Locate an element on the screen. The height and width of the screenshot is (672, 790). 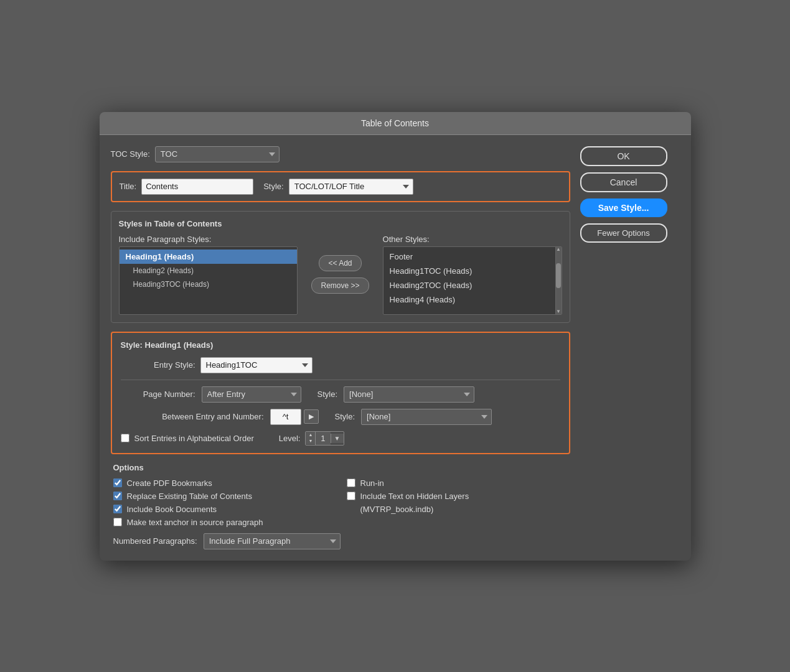
style-label: Style: is located at coordinates (274, 187).